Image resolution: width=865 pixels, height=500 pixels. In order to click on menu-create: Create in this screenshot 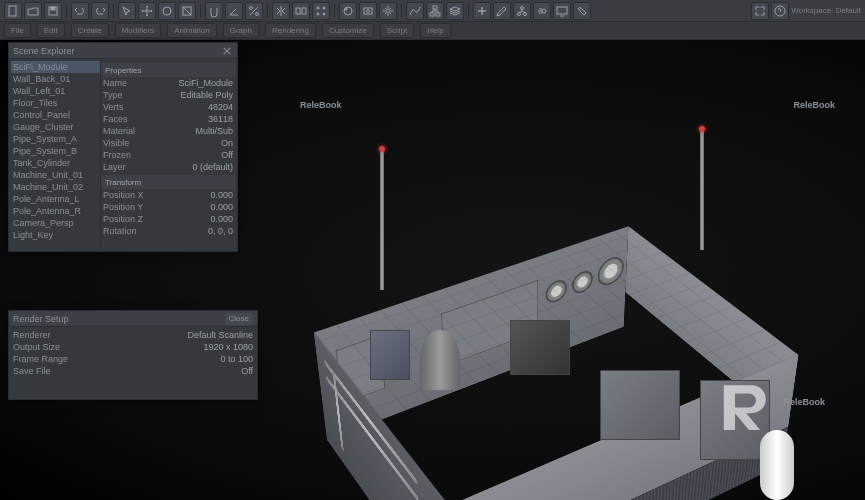, I will do `click(90, 30)`.